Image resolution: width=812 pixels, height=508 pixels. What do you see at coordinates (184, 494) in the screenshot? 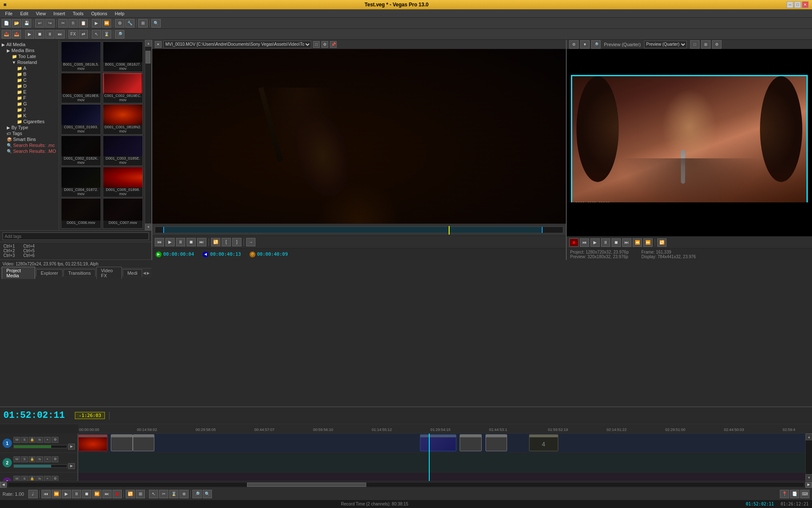
I see `tl-tool4-btn: ⊕` at bounding box center [184, 494].